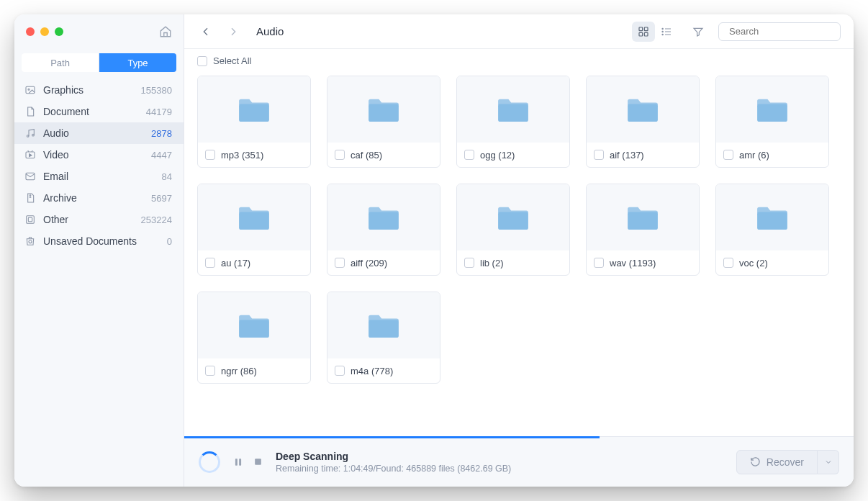 This screenshot has width=868, height=501. Describe the element at coordinates (513, 230) in the screenshot. I see `folder-cell: lib (2)` at that location.